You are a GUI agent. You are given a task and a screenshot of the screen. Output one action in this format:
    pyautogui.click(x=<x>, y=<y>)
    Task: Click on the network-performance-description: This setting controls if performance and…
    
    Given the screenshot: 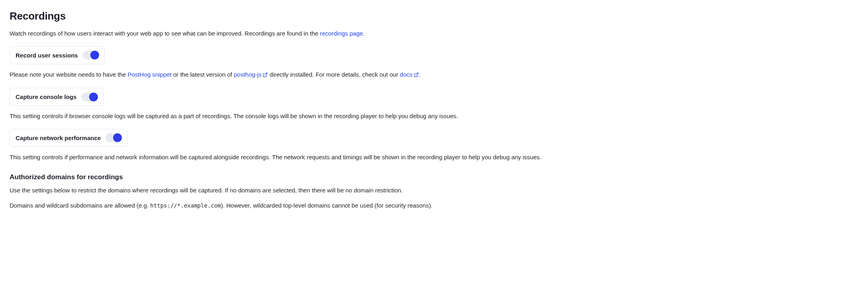 What is the action you would take?
    pyautogui.click(x=434, y=157)
    